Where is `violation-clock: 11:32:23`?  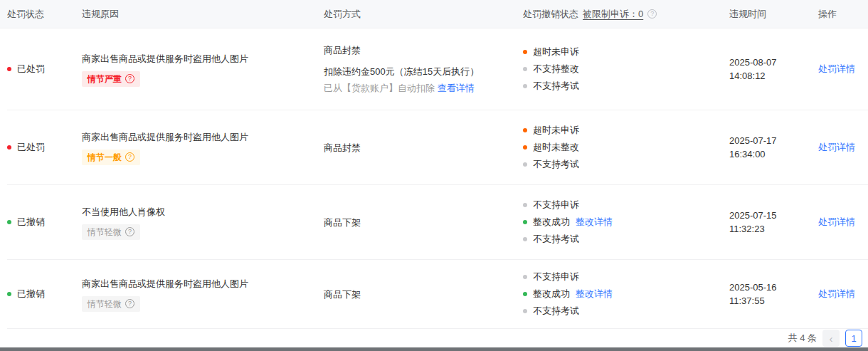
violation-clock: 11:32:23 is located at coordinates (768, 229).